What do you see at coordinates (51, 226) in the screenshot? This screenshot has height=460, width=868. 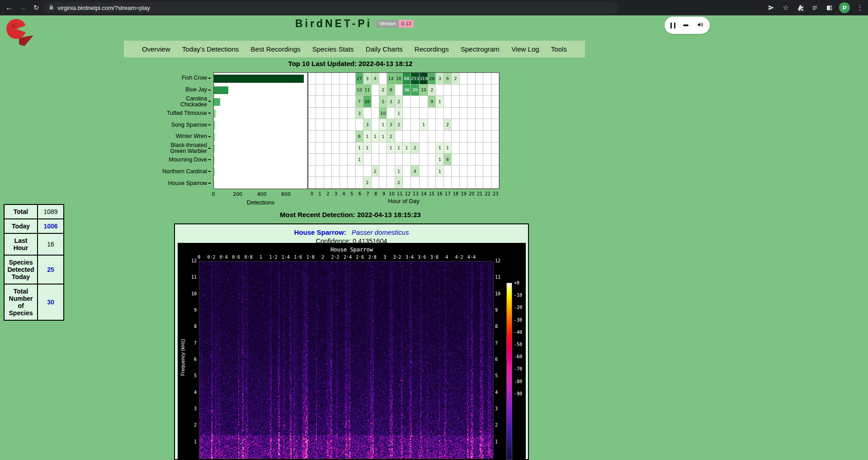 I see `stat-value: 1006` at bounding box center [51, 226].